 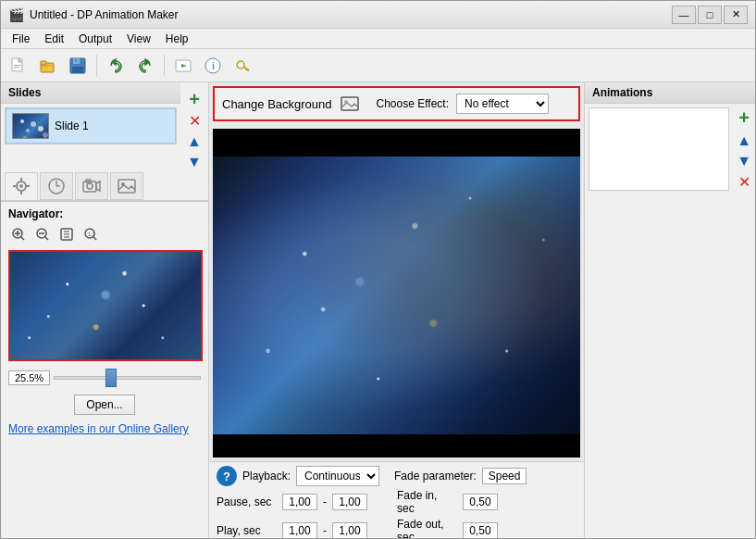 What do you see at coordinates (396, 446) in the screenshot?
I see `black-bar-bottom` at bounding box center [396, 446].